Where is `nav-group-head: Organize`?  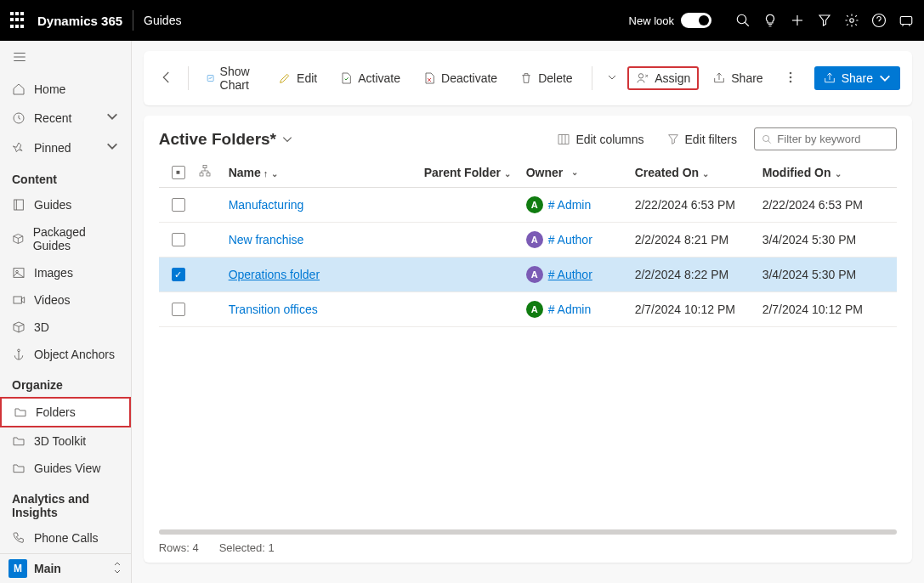
nav-group-head: Organize is located at coordinates (65, 382).